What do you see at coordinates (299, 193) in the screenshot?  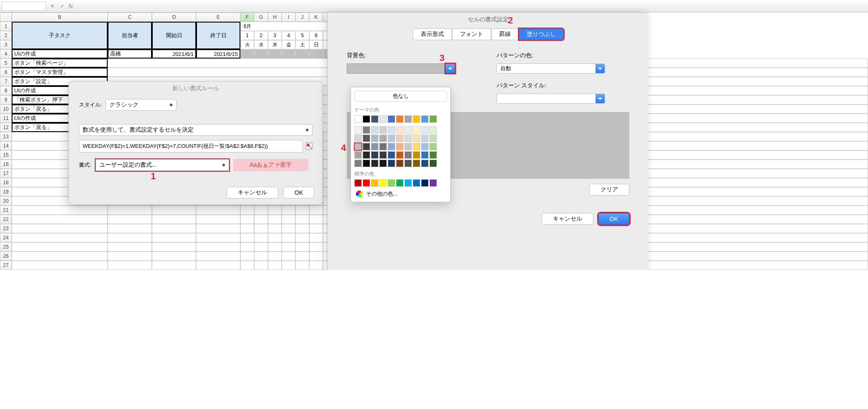 I see `ok-button: OK` at bounding box center [299, 193].